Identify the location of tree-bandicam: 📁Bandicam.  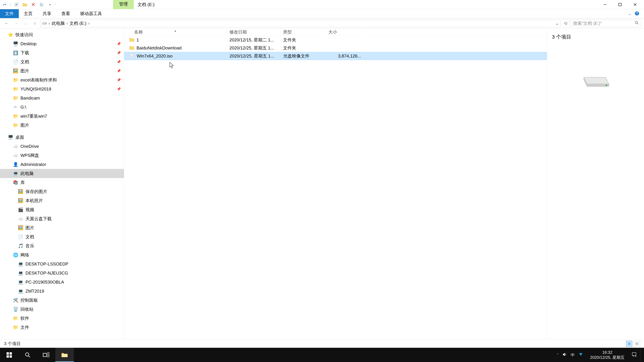
(62, 98).